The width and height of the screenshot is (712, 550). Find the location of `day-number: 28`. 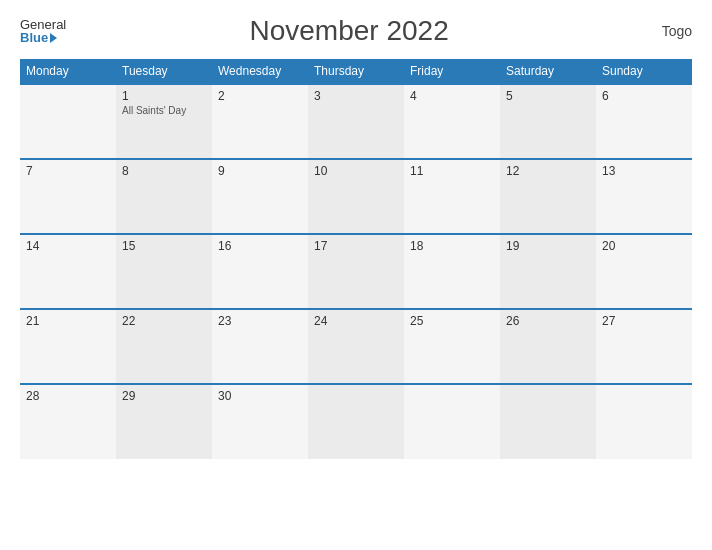

day-number: 28 is located at coordinates (68, 396).